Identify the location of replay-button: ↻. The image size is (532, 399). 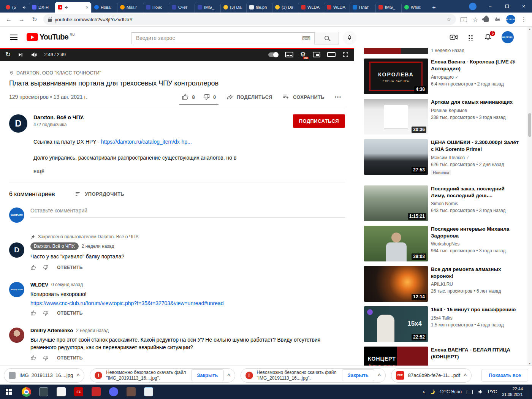
(8, 55).